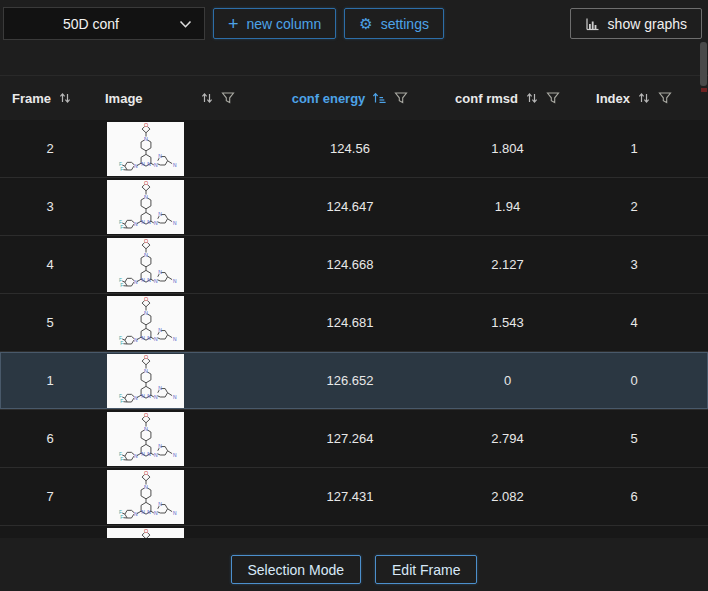 Image resolution: width=708 pixels, height=591 pixels. Describe the element at coordinates (104, 24) in the screenshot. I see `dataset-select: 50D conf` at that location.